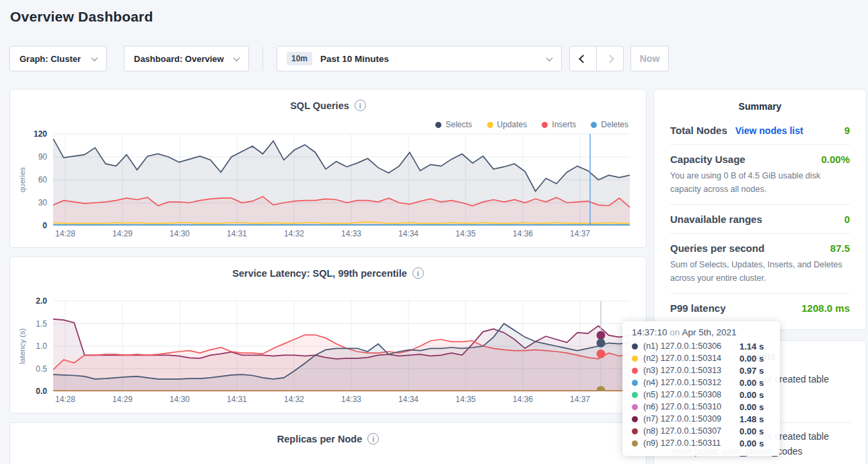 This screenshot has height=464, width=868. Describe the element at coordinates (760, 271) in the screenshot. I see `qps-desc: Sum of Selects, Updates, Inserts, and De…` at that location.